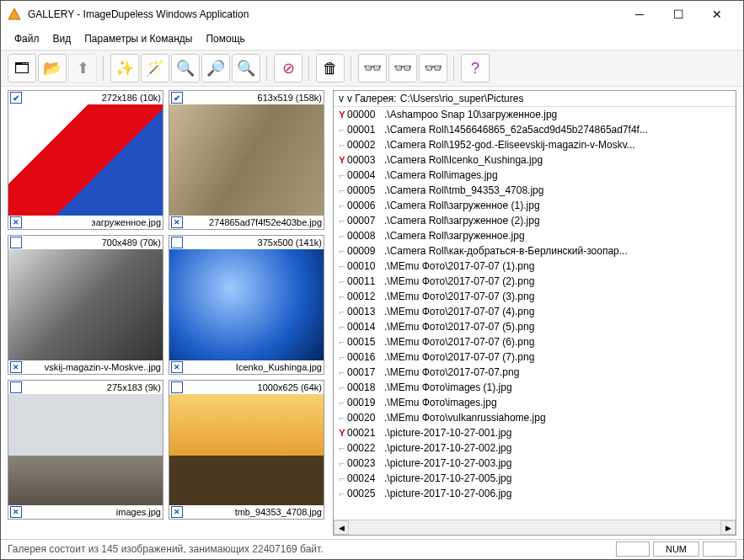  Describe the element at coordinates (372, 39) in the screenshot. I see `menubar: Файл Вид Параметры и Команды Помощь` at that location.